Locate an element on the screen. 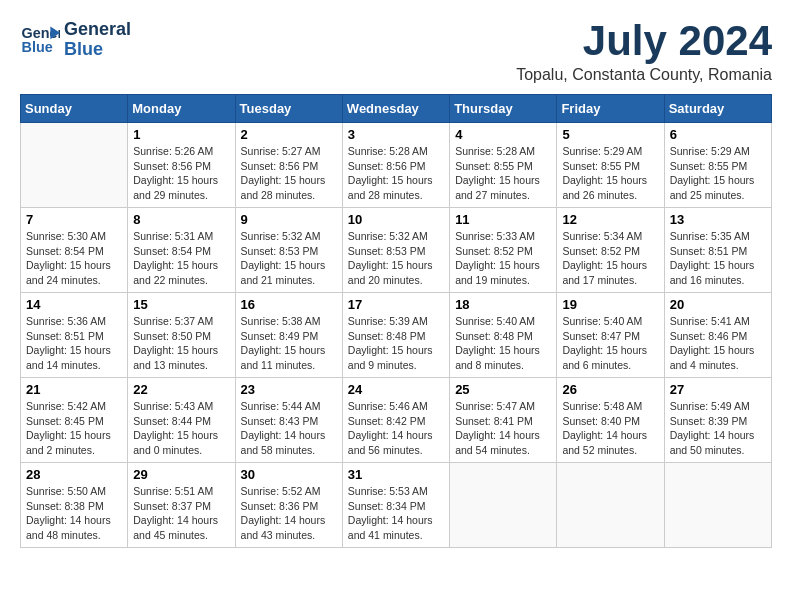  day-number: 1 is located at coordinates (181, 134).